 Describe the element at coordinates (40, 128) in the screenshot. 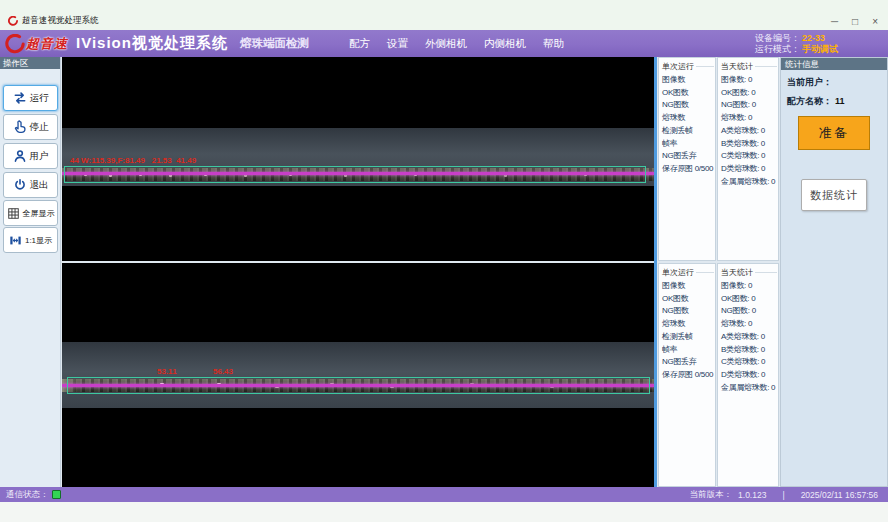

I see `stop-label: 停止` at that location.